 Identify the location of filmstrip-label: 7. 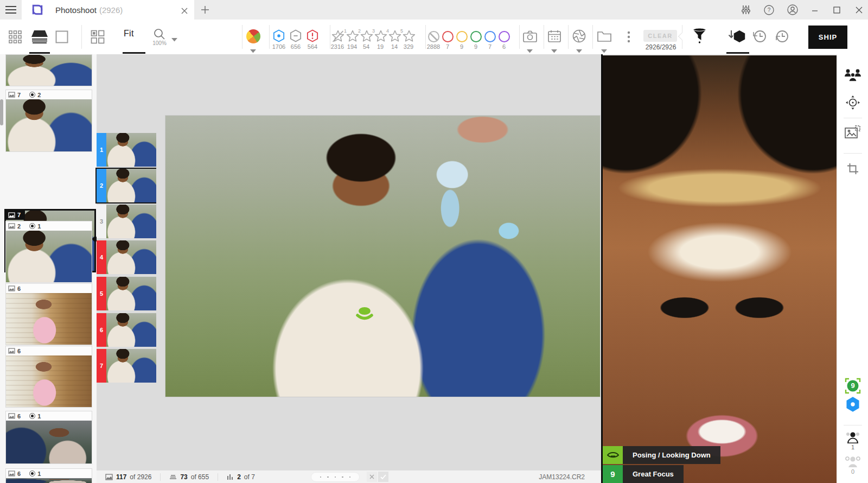
(101, 366).